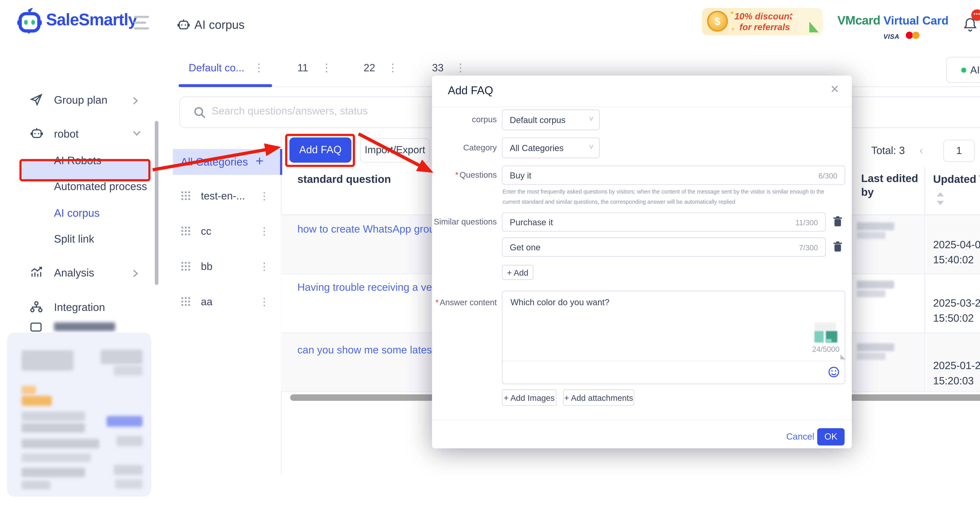  I want to click on column-header-standard-question: standard question, so click(344, 179).